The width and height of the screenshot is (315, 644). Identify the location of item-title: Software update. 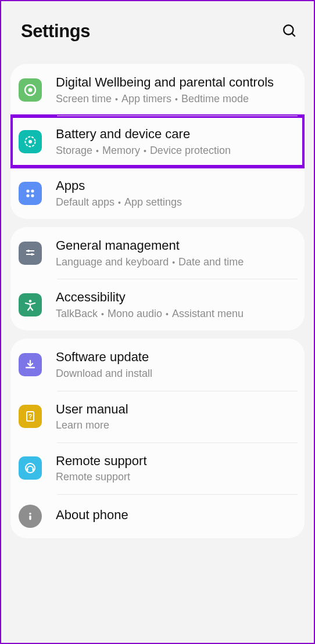
(176, 357).